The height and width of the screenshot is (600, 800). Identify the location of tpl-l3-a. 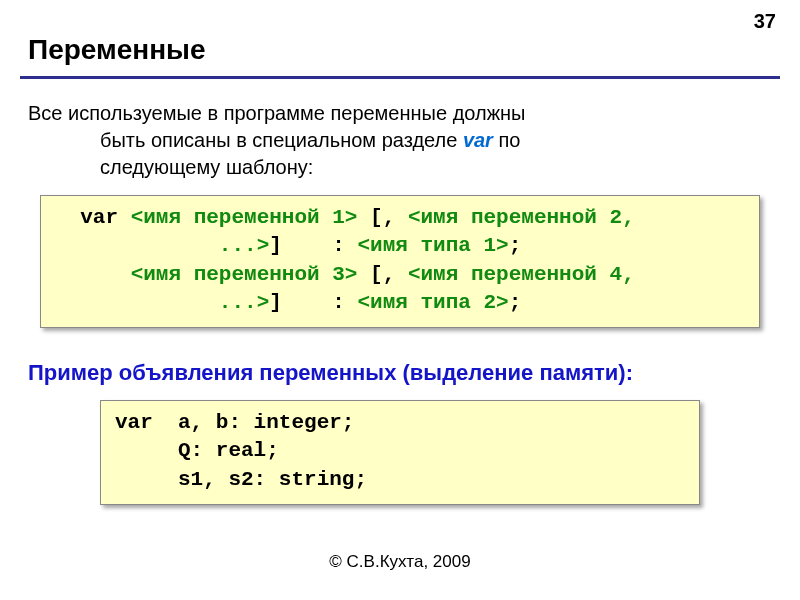
(93, 274).